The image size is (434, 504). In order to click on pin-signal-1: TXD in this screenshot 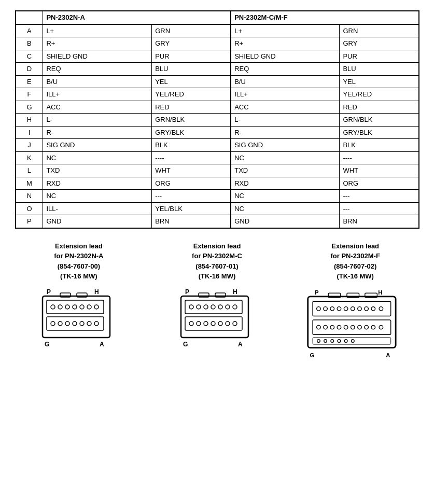, I will do `click(97, 171)`.